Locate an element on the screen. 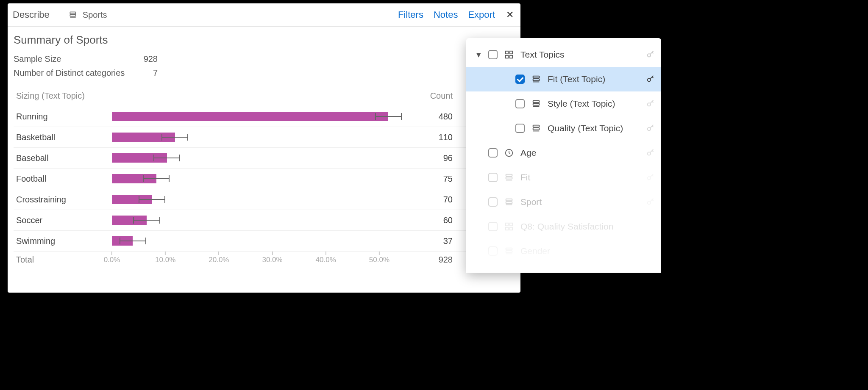 The height and width of the screenshot is (390, 868). table-row: Baseball9610.3% is located at coordinates (264, 158).